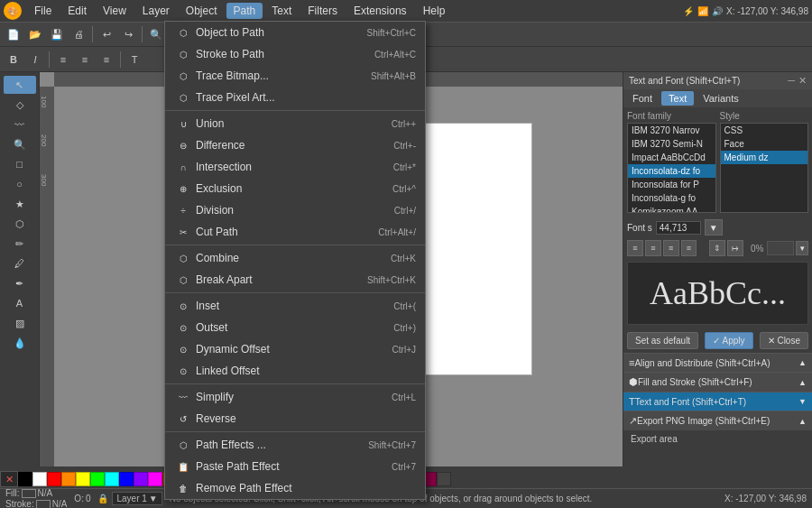 This screenshot has height=508, width=812. I want to click on font-item-6: Komikazoom AA, so click(671, 209).